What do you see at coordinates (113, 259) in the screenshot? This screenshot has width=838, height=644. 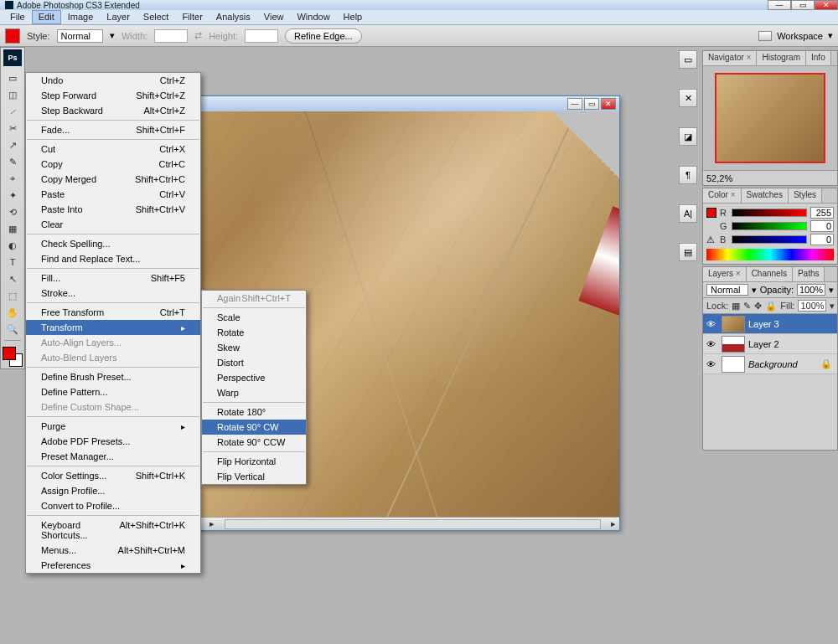 I see `menu-item-find-and-replace-text-: Find and Replace Text...` at bounding box center [113, 259].